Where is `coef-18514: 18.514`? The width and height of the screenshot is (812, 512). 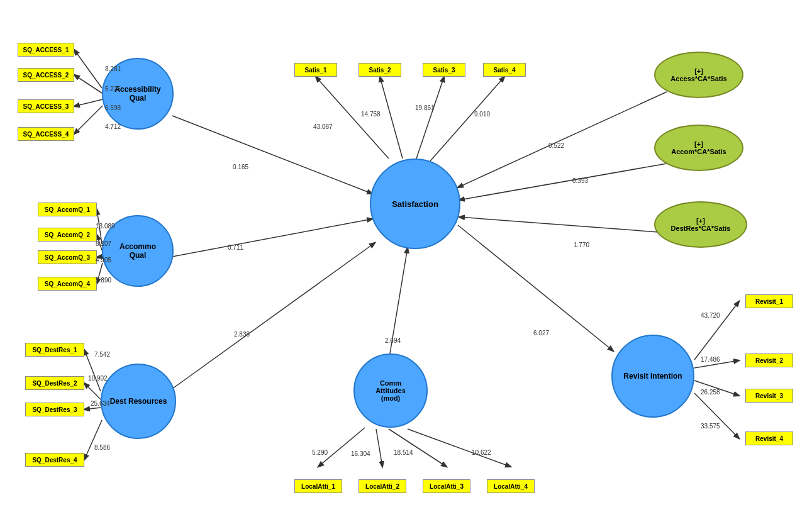 coef-18514: 18.514 is located at coordinates (404, 453).